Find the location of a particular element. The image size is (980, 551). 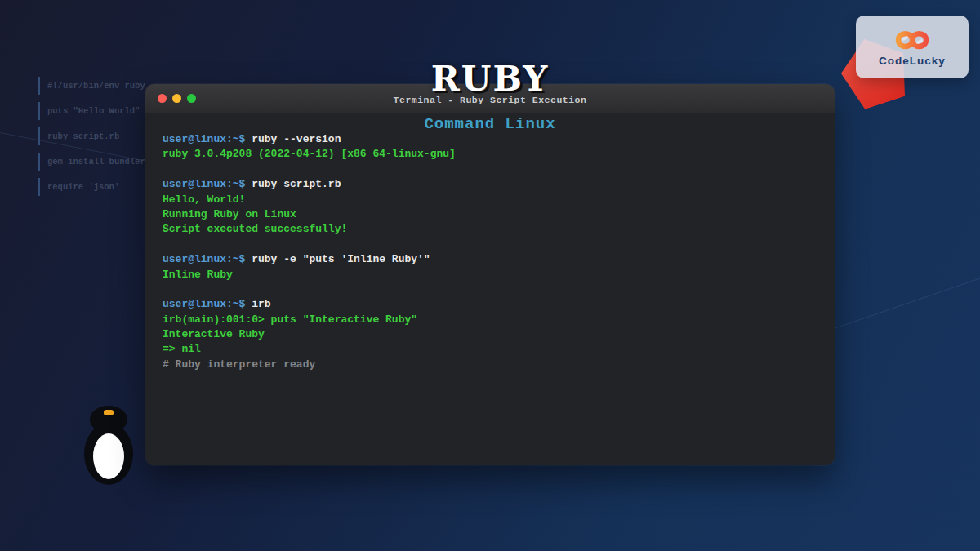

terminal-line: Hello, World! is located at coordinates (495, 200).